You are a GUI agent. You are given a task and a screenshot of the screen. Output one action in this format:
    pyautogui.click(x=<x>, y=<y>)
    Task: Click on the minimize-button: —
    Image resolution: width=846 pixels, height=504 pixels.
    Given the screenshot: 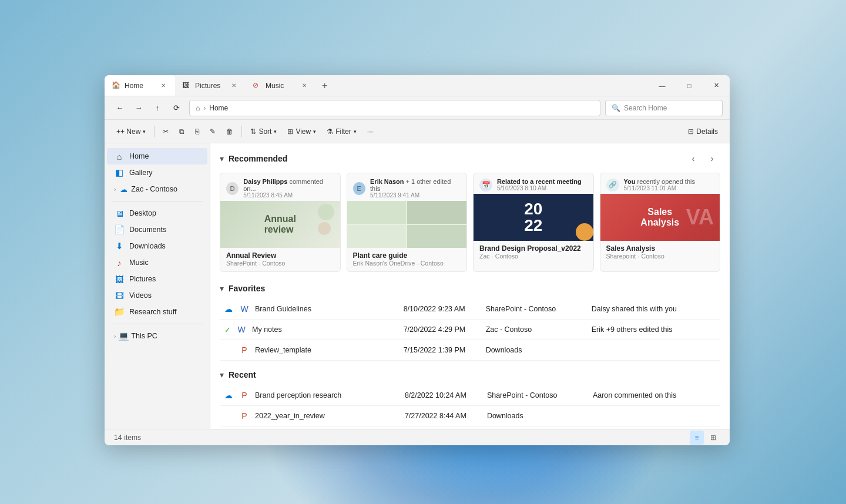 What is the action you would take?
    pyautogui.click(x=662, y=86)
    